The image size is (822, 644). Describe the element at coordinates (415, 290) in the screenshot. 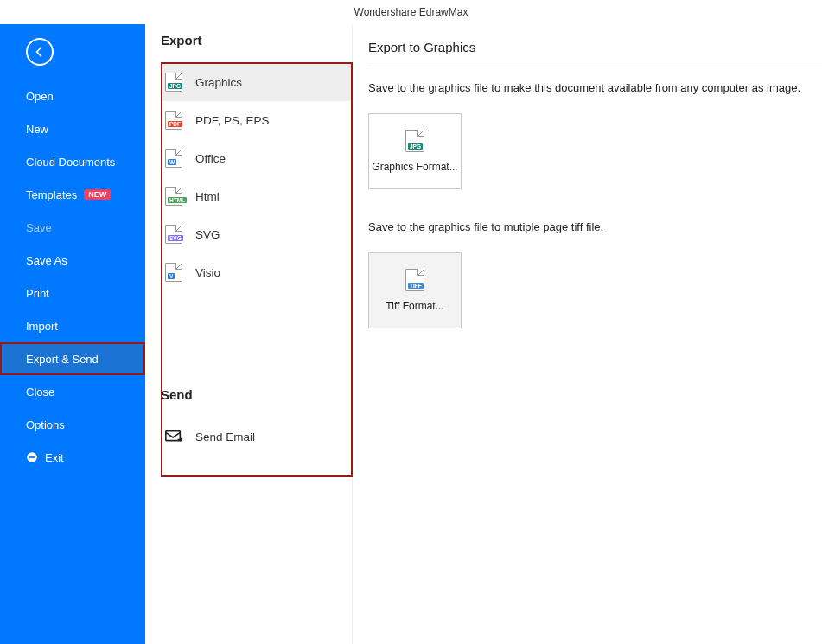

I see `tiff-format-tile: TIFF Tiff Format...` at that location.